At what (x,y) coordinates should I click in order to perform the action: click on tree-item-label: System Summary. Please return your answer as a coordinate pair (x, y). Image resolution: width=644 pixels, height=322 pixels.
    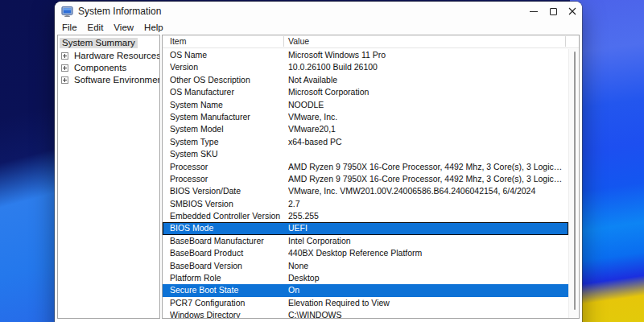
    Looking at the image, I should click on (98, 43).